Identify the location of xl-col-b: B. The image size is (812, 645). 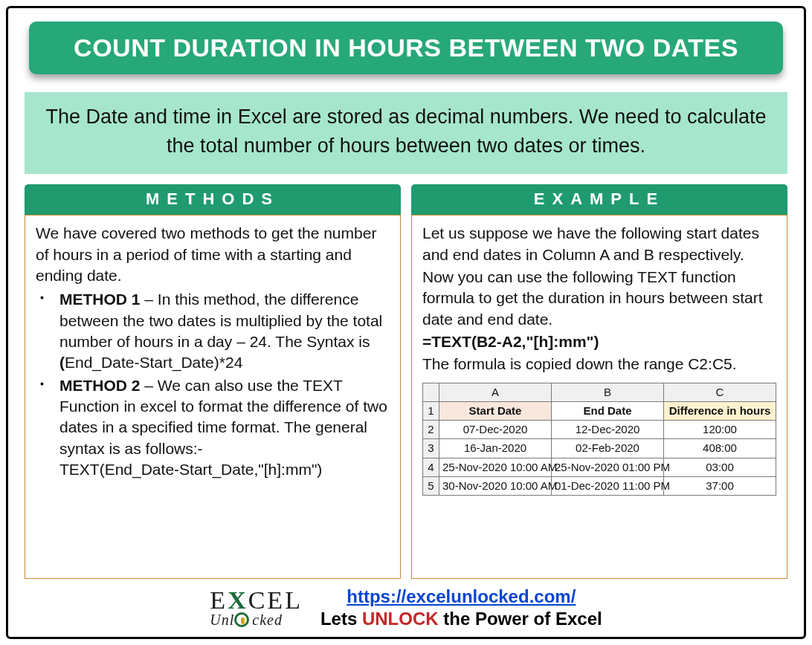
(608, 392).